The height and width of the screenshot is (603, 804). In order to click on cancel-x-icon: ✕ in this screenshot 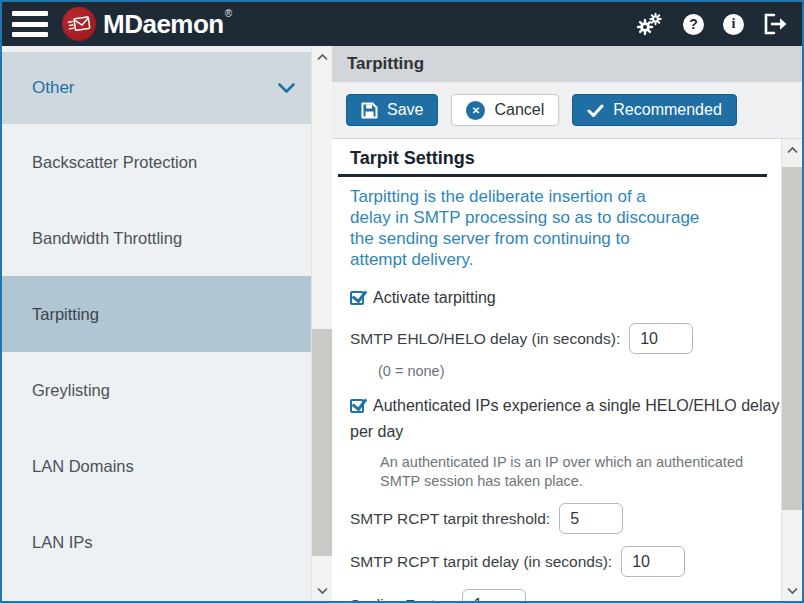, I will do `click(476, 110)`.